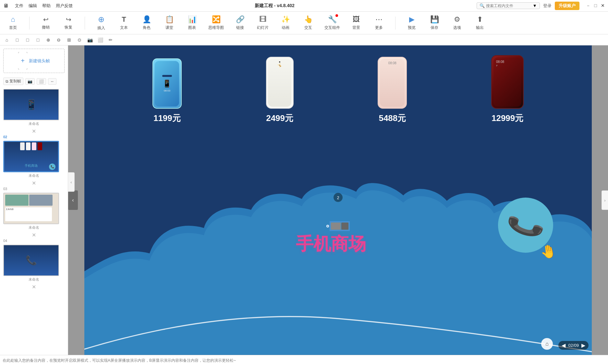  What do you see at coordinates (44, 6) in the screenshot?
I see `menu-items: 文件 编辑 帮助 用户反馈` at bounding box center [44, 6].